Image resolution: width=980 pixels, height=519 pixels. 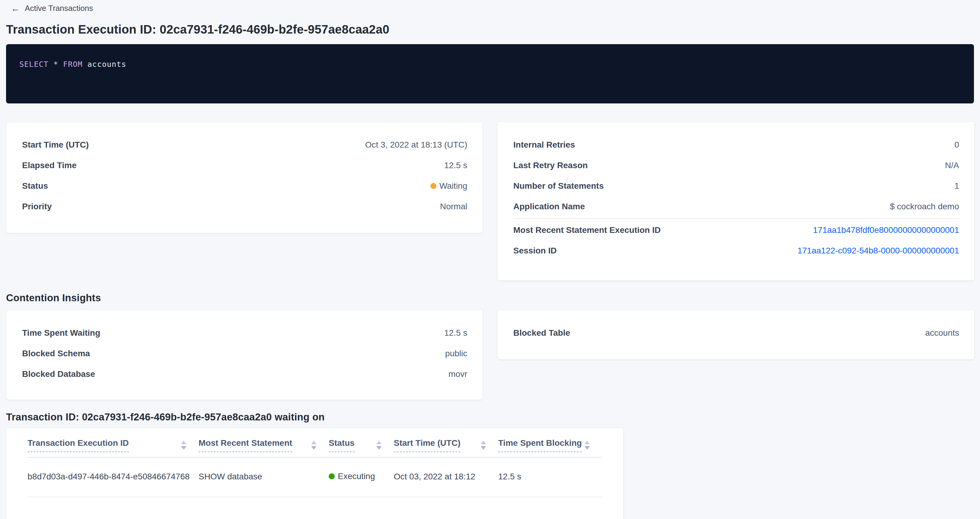 What do you see at coordinates (315, 473) in the screenshot?
I see `waiting-transactions-table-card: Transaction Execution ID Most Recent Sta…` at bounding box center [315, 473].